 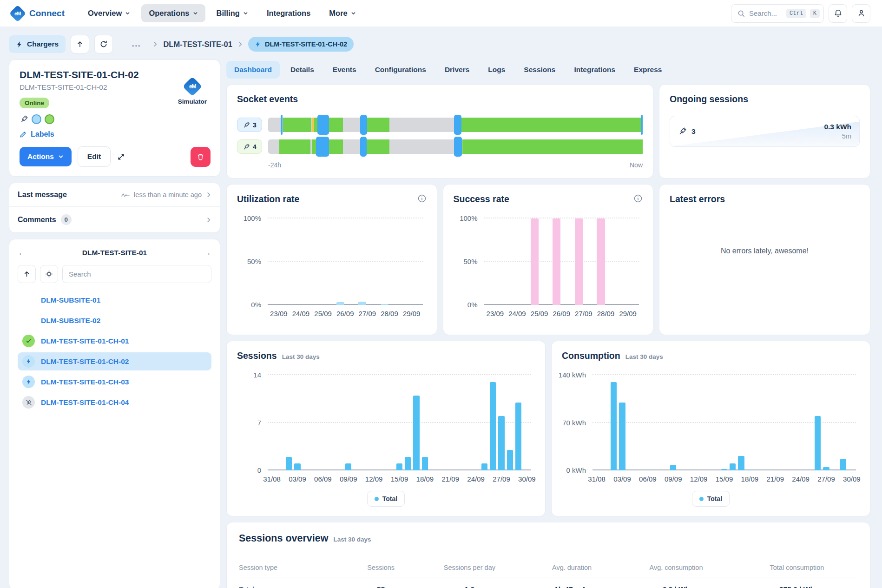 I want to click on search-input, so click(x=766, y=13).